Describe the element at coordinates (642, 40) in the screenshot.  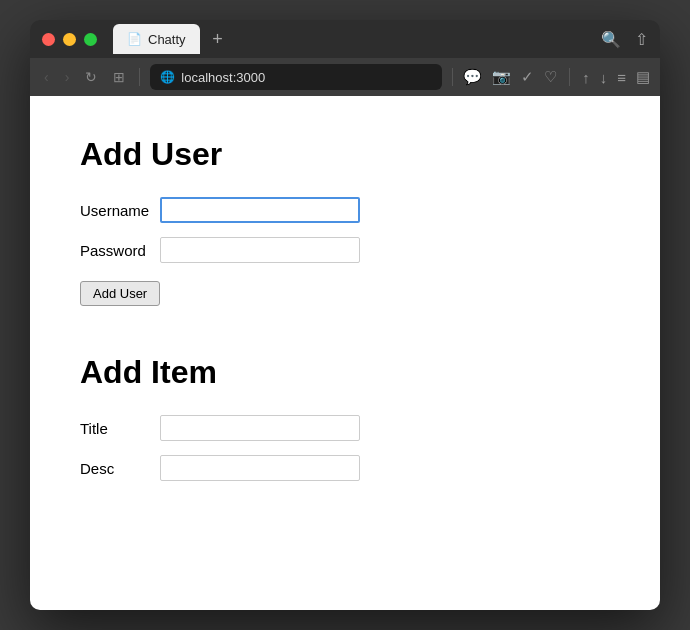
I see `share-icon: ⇧` at that location.